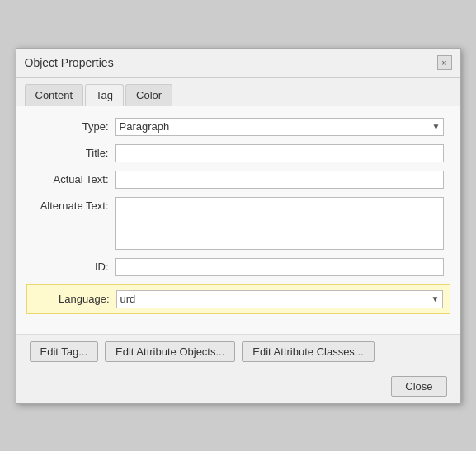 The height and width of the screenshot is (451, 476). I want to click on tab-color: Color, so click(148, 95).